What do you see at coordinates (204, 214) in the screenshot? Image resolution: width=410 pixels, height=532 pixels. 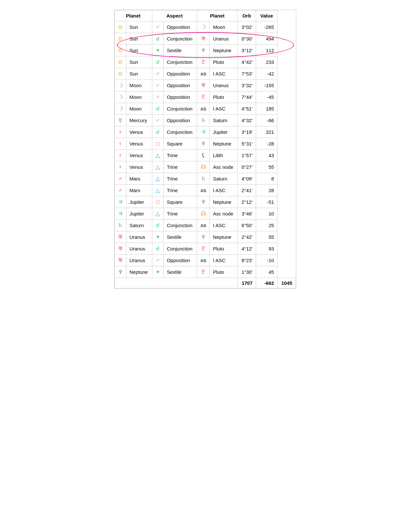 I see `planet2-symbol: ☊` at bounding box center [204, 214].